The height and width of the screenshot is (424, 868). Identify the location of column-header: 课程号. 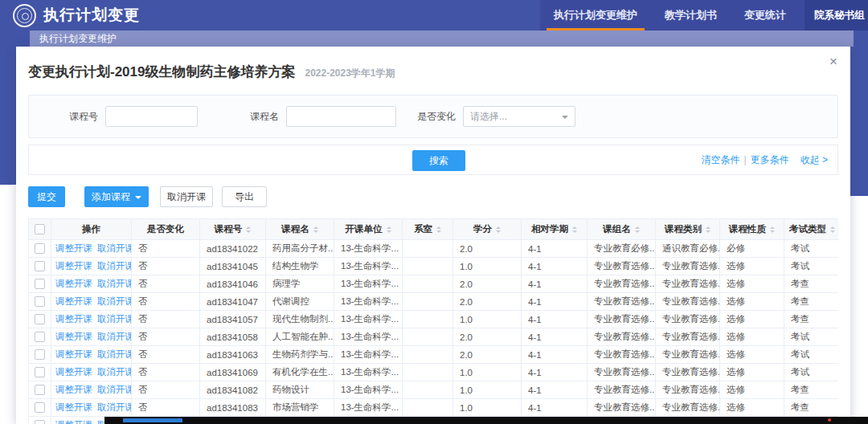
(233, 230).